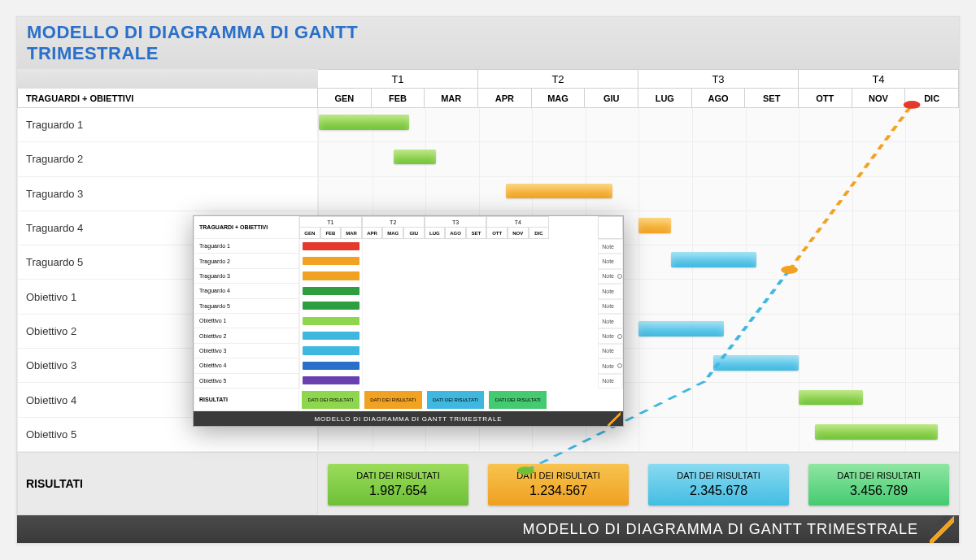 The image size is (976, 560). Describe the element at coordinates (488, 529) in the screenshot. I see `footer-bar: MODELLO DI DIAGRAMMA DI GANTT TRIMESTRAL…` at that location.